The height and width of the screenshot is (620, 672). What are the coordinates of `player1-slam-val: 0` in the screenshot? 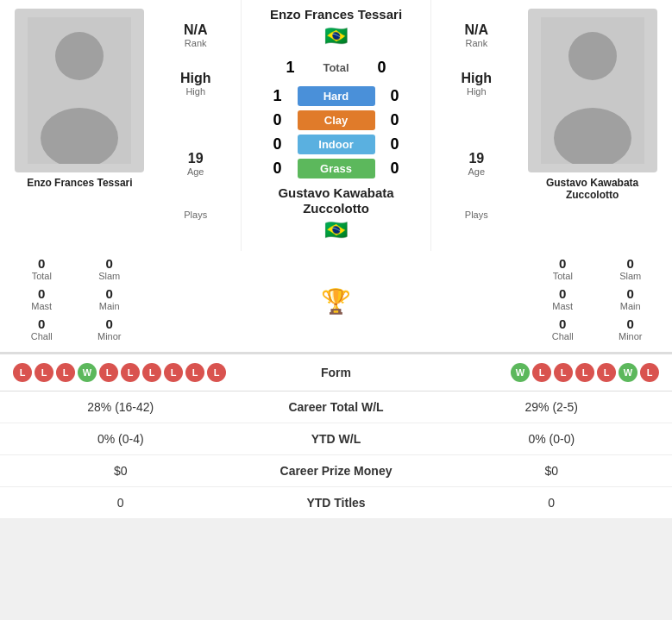 It's located at (110, 264).